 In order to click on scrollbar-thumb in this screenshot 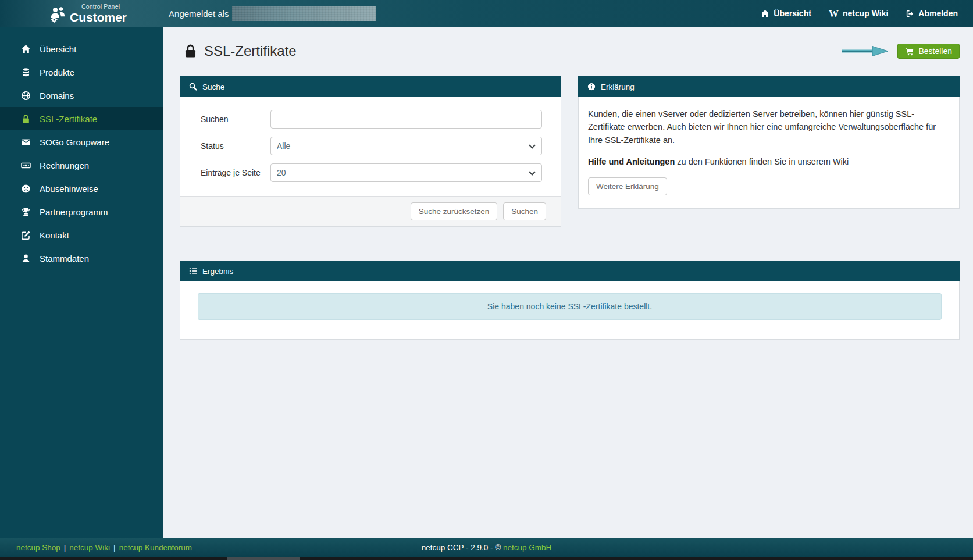, I will do `click(263, 558)`.